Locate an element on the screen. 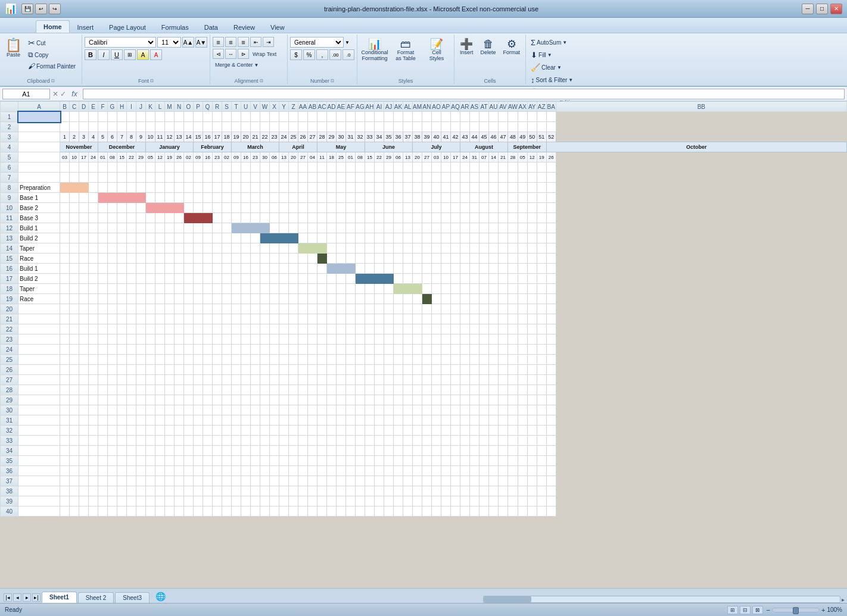 The width and height of the screenshot is (847, 616). gantt-cell-w49-r13 is located at coordinates (522, 238).